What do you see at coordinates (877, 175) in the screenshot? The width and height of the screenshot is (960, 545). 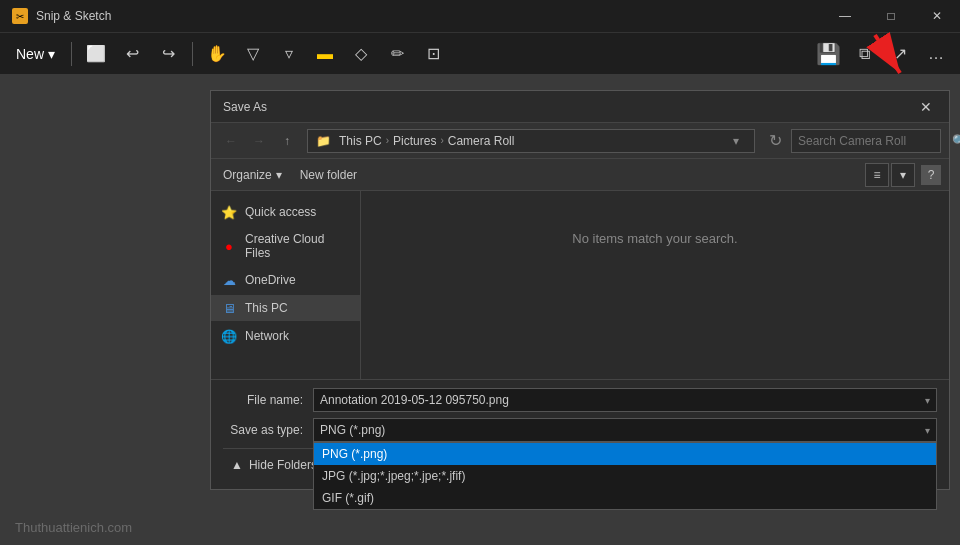 I see `view-icon-list: ≡` at bounding box center [877, 175].